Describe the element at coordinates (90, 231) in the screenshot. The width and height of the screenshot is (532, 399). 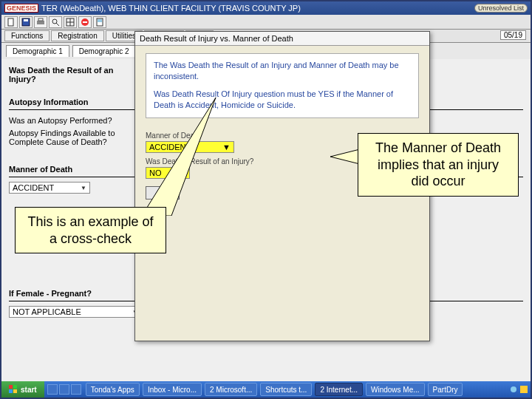
I see `callout-cross-check: This is an example of a cross-check` at that location.